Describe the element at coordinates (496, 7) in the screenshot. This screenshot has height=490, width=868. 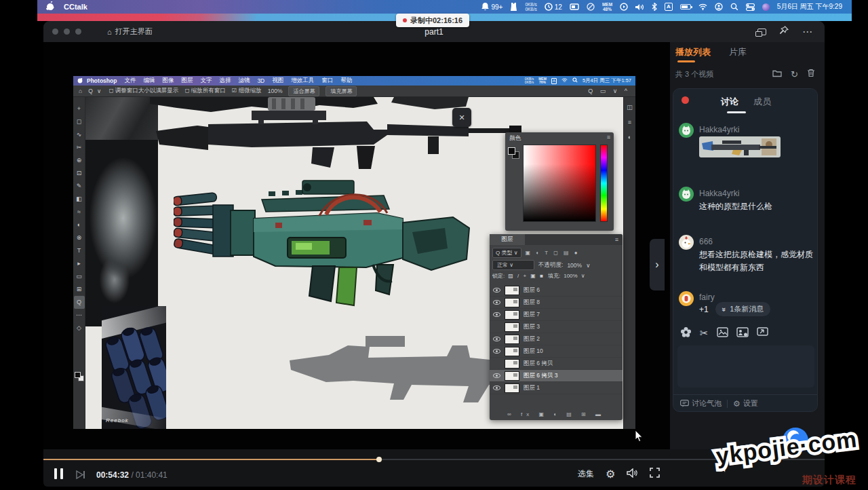
I see `notification-count: 99+` at that location.